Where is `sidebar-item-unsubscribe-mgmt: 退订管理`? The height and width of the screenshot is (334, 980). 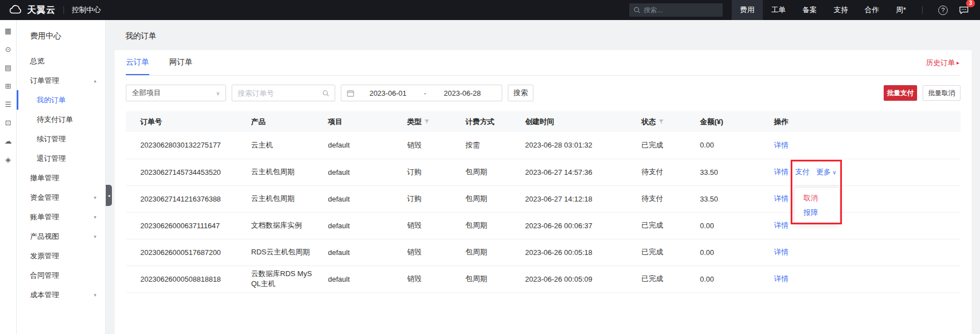 sidebar-item-unsubscribe-mgmt: 退订管理 is located at coordinates (61, 158).